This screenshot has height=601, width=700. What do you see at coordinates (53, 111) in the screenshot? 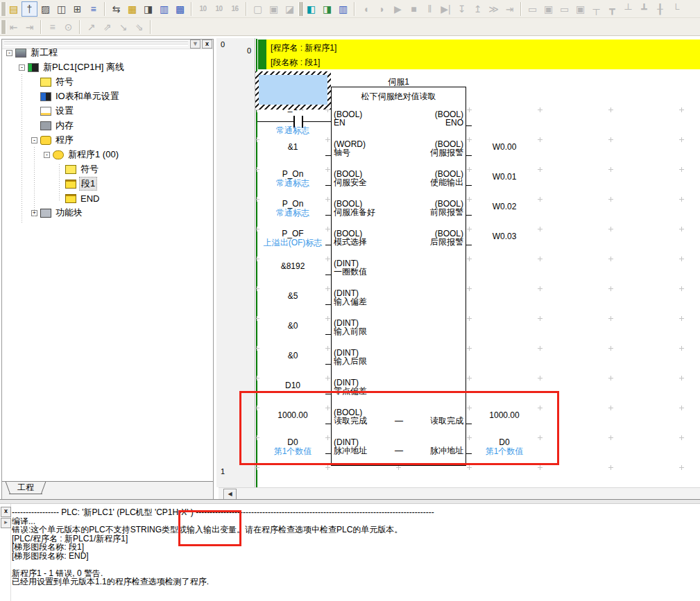
I see `tree-item-设置: 设置` at bounding box center [53, 111].